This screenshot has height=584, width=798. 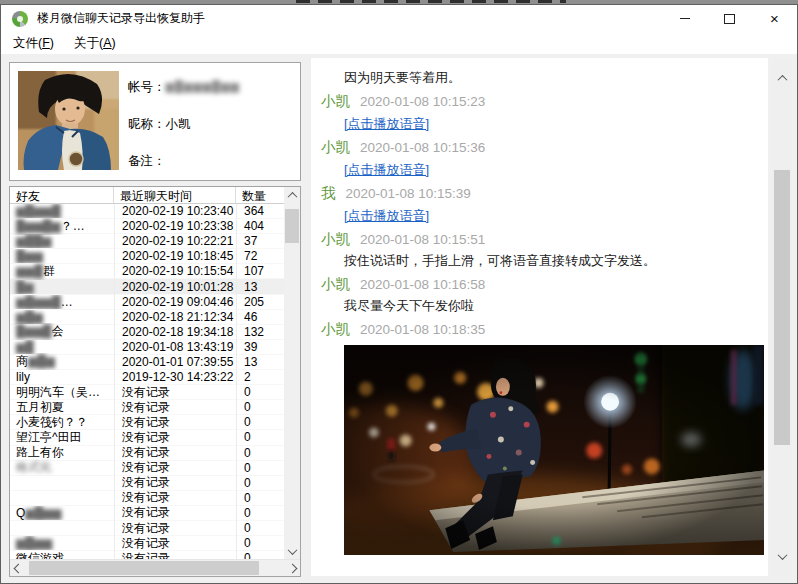 What do you see at coordinates (246, 347) in the screenshot?
I see `friend-message-count: 39` at bounding box center [246, 347].